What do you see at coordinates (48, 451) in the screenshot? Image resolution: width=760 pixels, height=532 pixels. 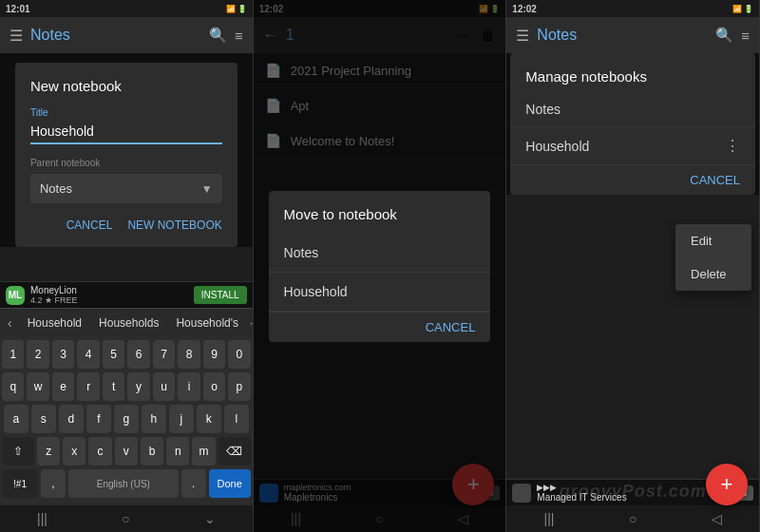 I see `key-z: z` at bounding box center [48, 451].